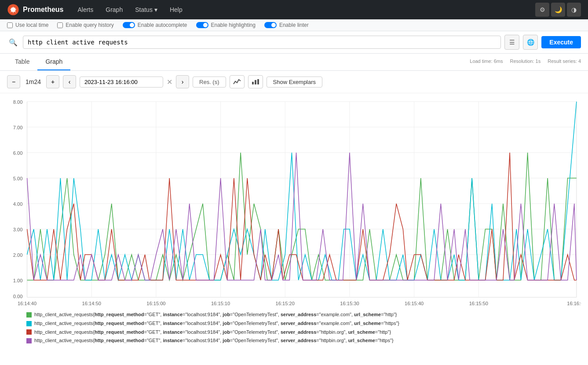  What do you see at coordinates (28, 25) in the screenshot?
I see `local-time-option: Use local time` at bounding box center [28, 25].